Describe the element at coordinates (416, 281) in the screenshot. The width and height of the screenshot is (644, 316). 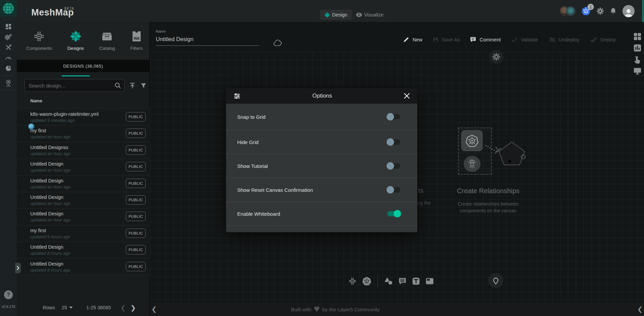
I see `dock-text-tool` at that location.